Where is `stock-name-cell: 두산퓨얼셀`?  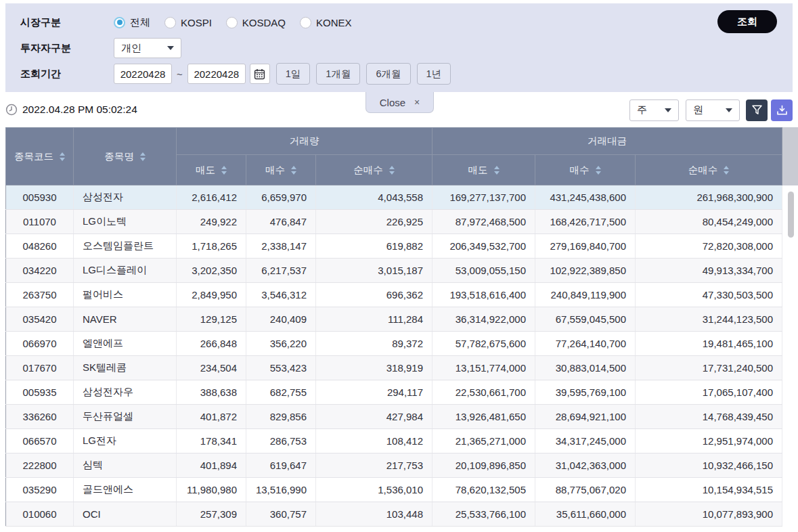
stock-name-cell: 두산퓨얼셀 is located at coordinates (125, 417).